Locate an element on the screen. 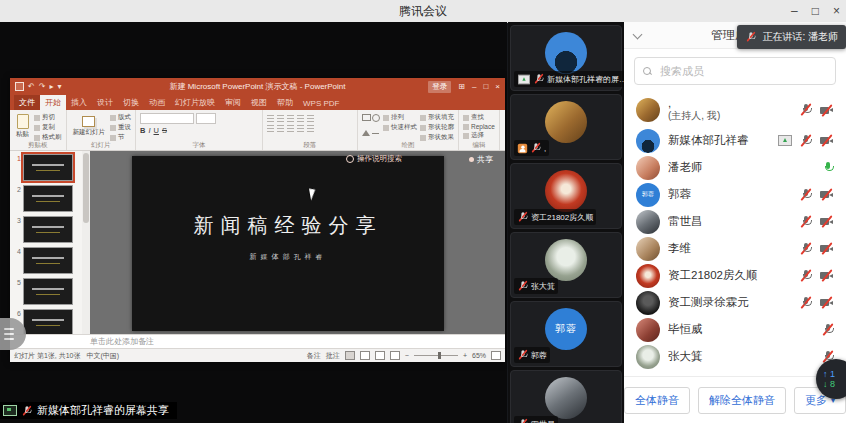  columns-icon is located at coordinates (310, 128).